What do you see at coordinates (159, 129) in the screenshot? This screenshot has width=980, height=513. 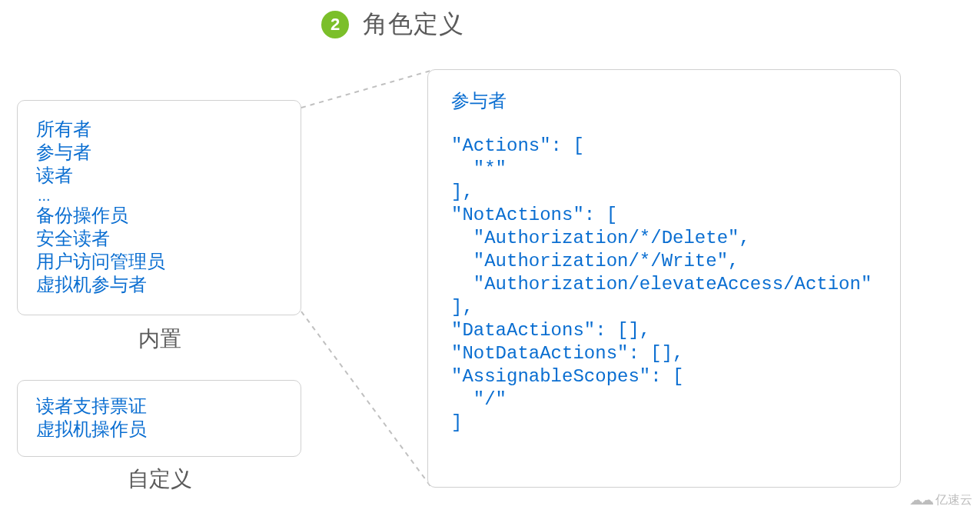 I see `role-item: 所有者` at bounding box center [159, 129].